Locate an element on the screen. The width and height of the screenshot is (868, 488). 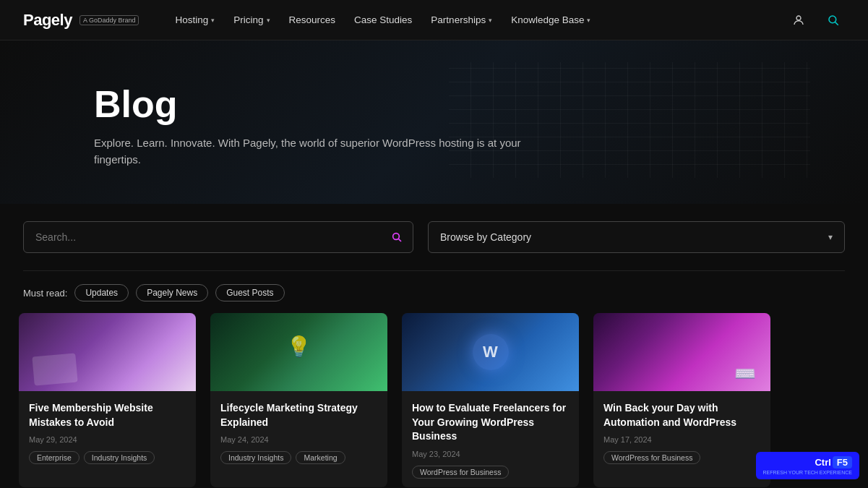
tag-industry-insights-2: Industry Insights is located at coordinates (256, 458).